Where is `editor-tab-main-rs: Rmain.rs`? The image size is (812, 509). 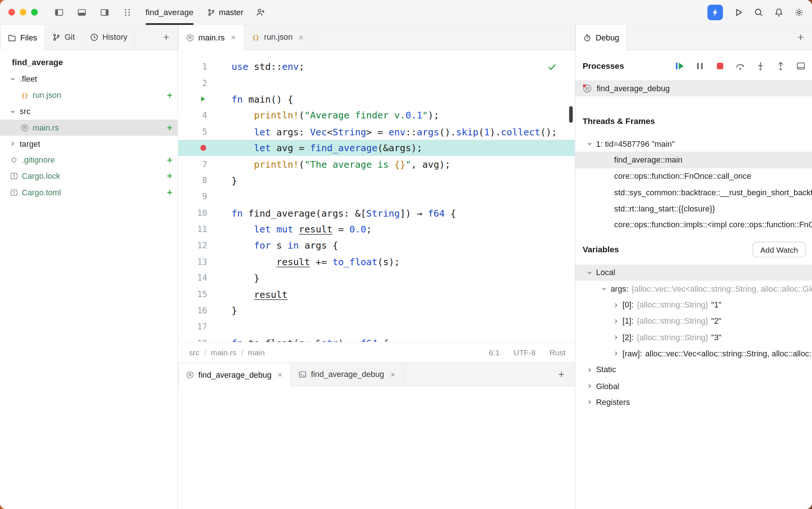 editor-tab-main-rs: Rmain.rs is located at coordinates (211, 38).